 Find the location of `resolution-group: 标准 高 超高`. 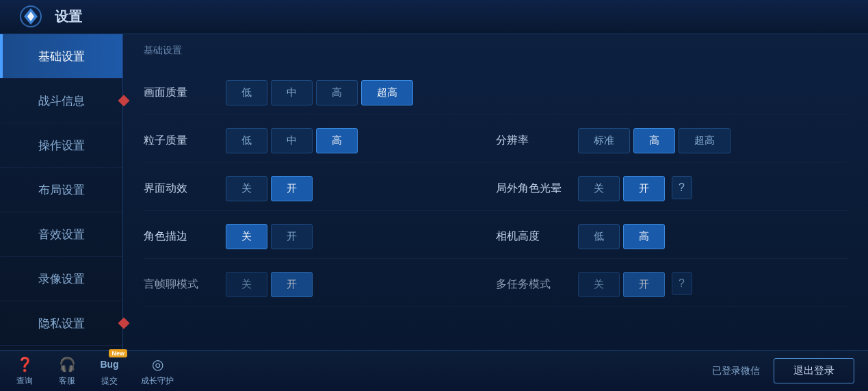

resolution-group: 标准 高 超高 is located at coordinates (654, 141).